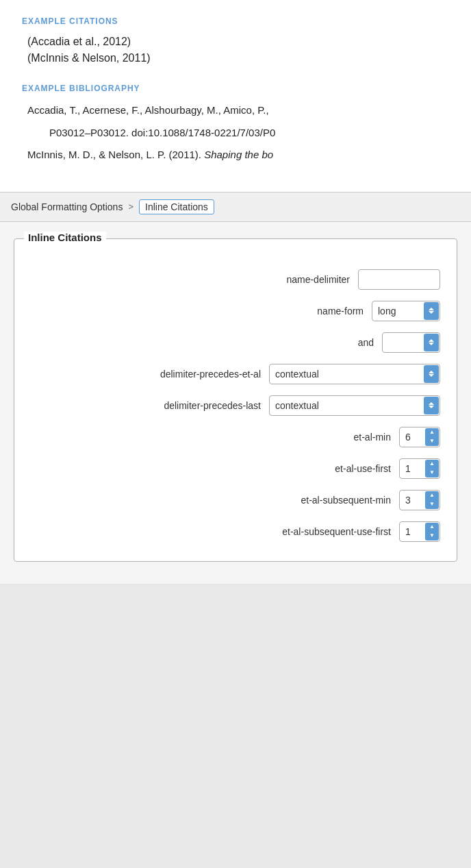 The width and height of the screenshot is (471, 868). What do you see at coordinates (162, 133) in the screenshot?
I see `bib-entry-1-suffix: P03012–P03012. doi:10.1088/1748-0221/7/0…` at bounding box center [162, 133].